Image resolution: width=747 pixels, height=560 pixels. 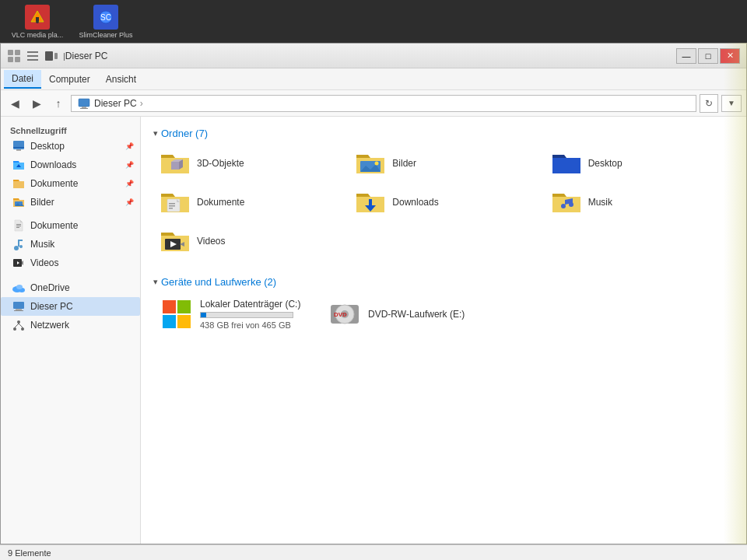 I want to click on sidebar: Schnellzugriff Desktop 📌, so click(x=71, y=330).